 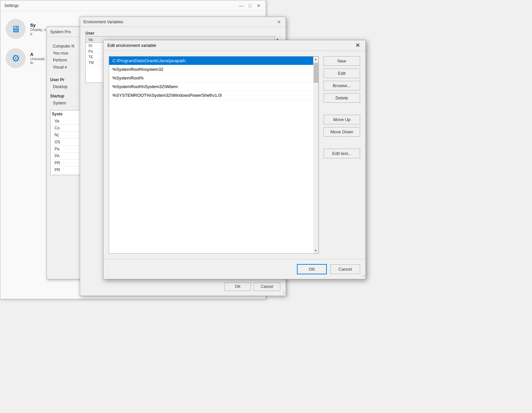 I want to click on you-must-label: You mus, so click(x=61, y=53).